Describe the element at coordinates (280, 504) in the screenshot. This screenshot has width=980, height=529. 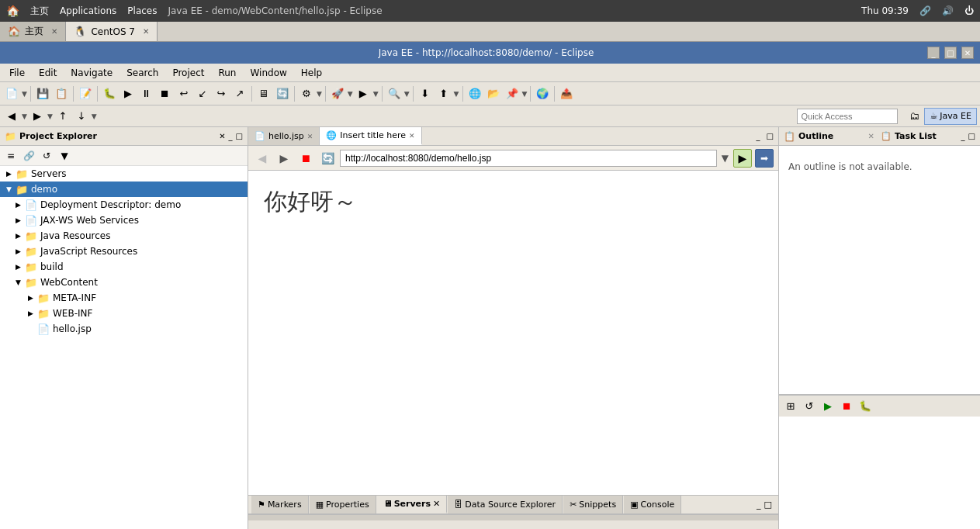
I see `tab-markers: ⚑ Markers` at that location.